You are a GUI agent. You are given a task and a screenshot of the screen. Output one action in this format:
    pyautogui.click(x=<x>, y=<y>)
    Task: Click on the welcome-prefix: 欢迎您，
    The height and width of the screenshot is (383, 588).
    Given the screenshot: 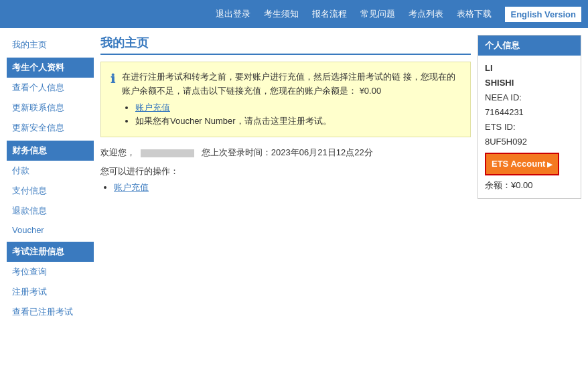 What is the action you would take?
    pyautogui.click(x=118, y=153)
    